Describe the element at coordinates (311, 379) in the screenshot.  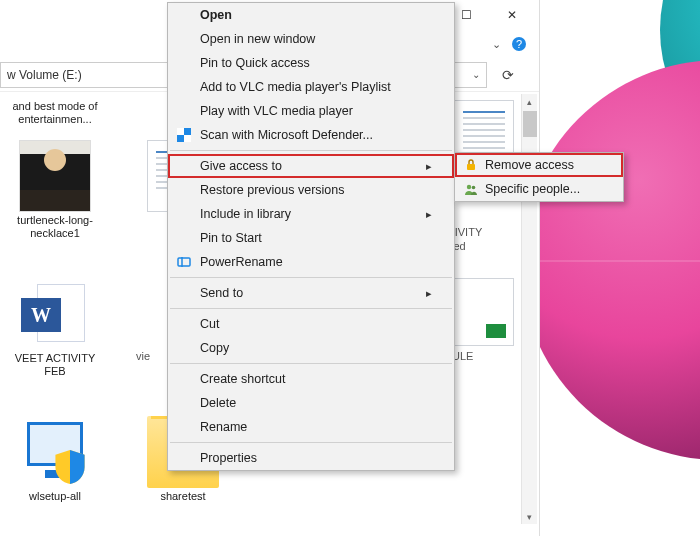
I see `ctx-create-shortcut: Create shortcut` at that location.